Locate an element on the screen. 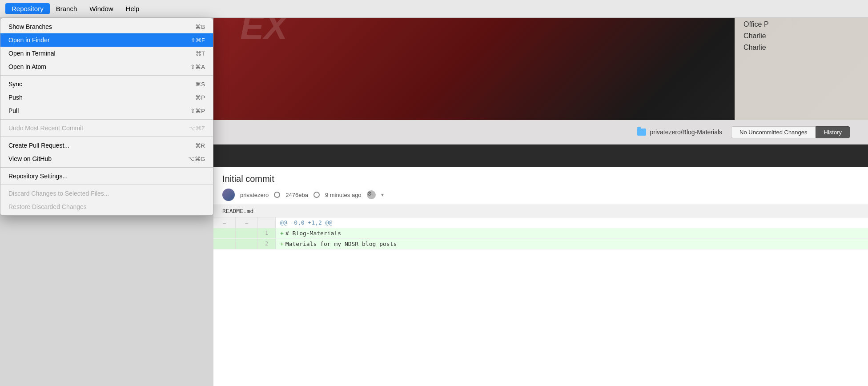 The image size is (868, 386). commit-time: 9 minutes ago is located at coordinates (343, 195).